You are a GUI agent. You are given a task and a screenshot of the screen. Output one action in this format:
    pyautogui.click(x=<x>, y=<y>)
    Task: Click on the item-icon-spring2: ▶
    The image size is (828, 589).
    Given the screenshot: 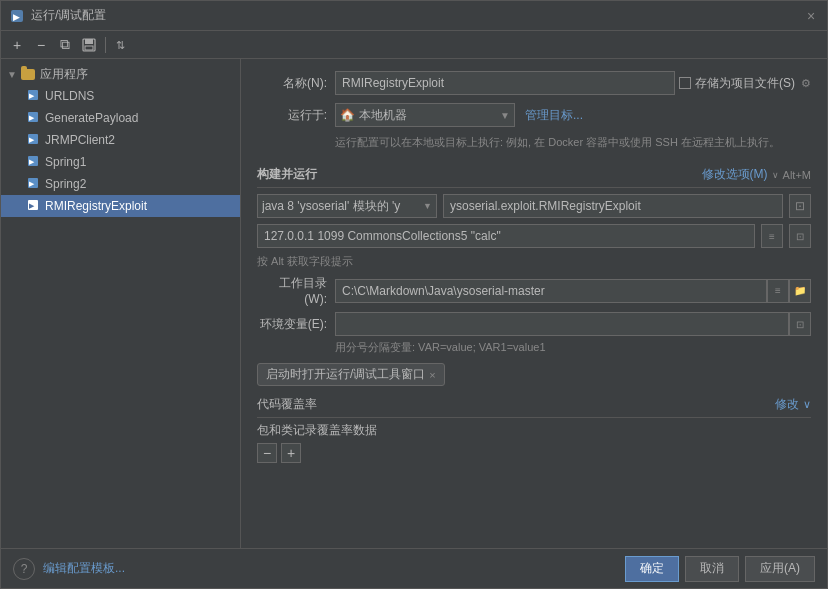 What is the action you would take?
    pyautogui.click(x=33, y=184)
    